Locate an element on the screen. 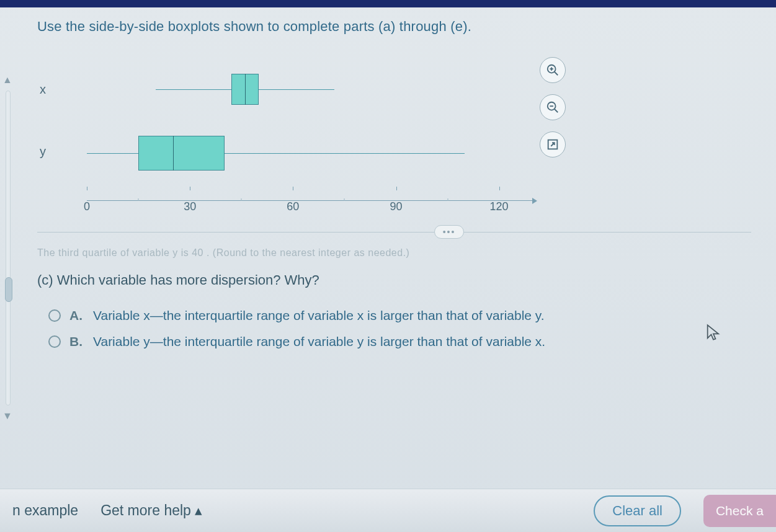 This screenshot has height=532, width=776. median-x is located at coordinates (246, 89).